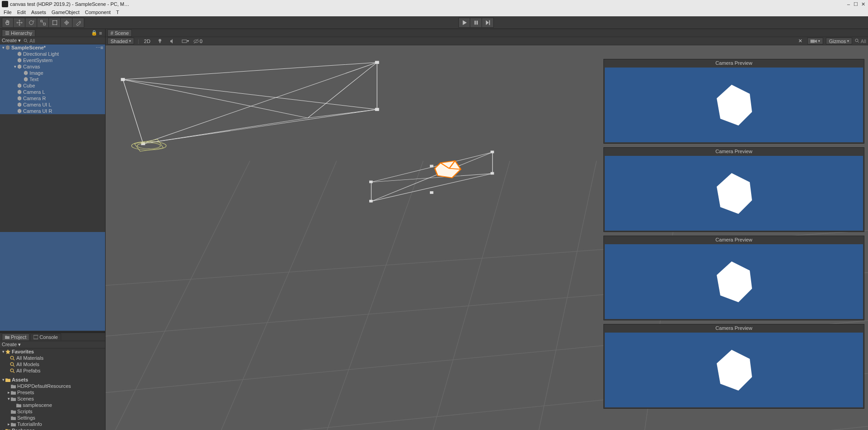  I want to click on step-button, so click(488, 23).